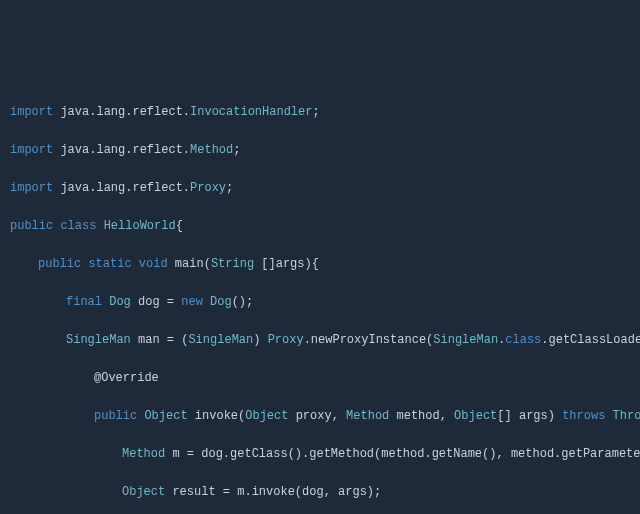 The width and height of the screenshot is (640, 514). What do you see at coordinates (320, 340) in the screenshot?
I see `code-line: SingleMan man = (SingleMan) Proxy.newPro…` at bounding box center [320, 340].